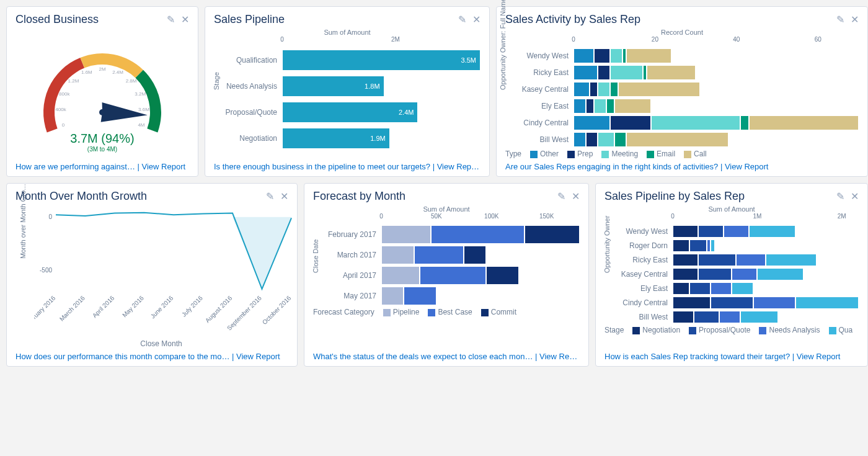 The height and width of the screenshot is (456, 868). I want to click on legend-item: Prep, so click(580, 154).